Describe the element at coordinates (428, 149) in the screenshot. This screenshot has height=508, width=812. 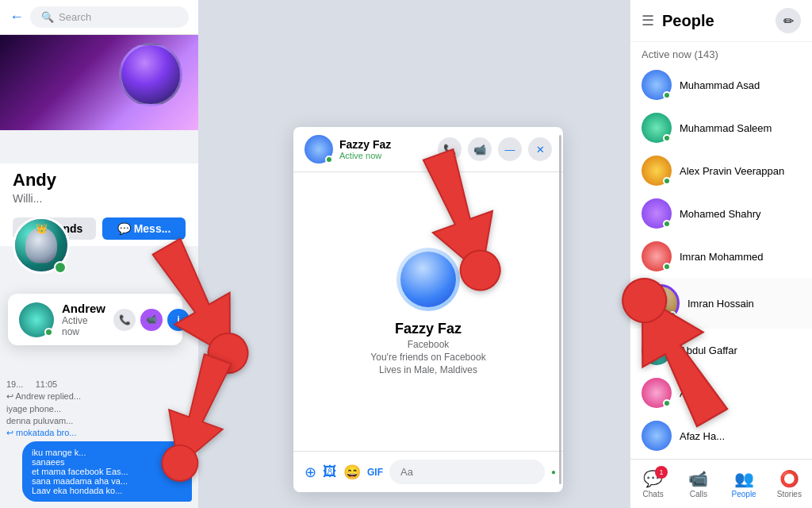
I see `chat-header: Fazzy Faz Active now 📞 📹 — ✕ ▾` at that location.